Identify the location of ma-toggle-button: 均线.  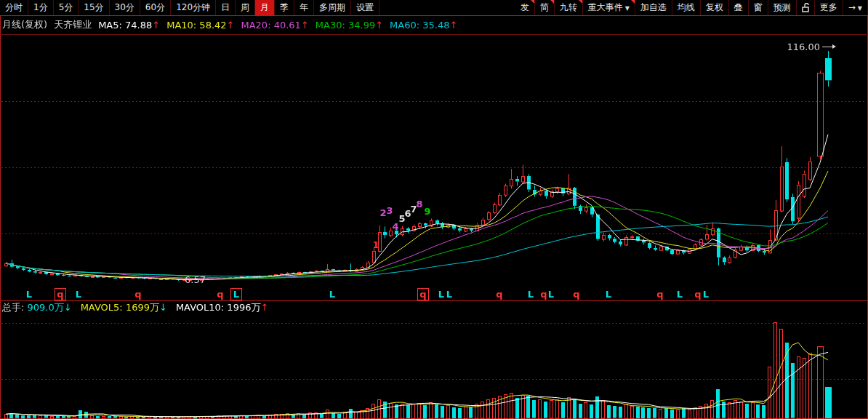
(686, 7).